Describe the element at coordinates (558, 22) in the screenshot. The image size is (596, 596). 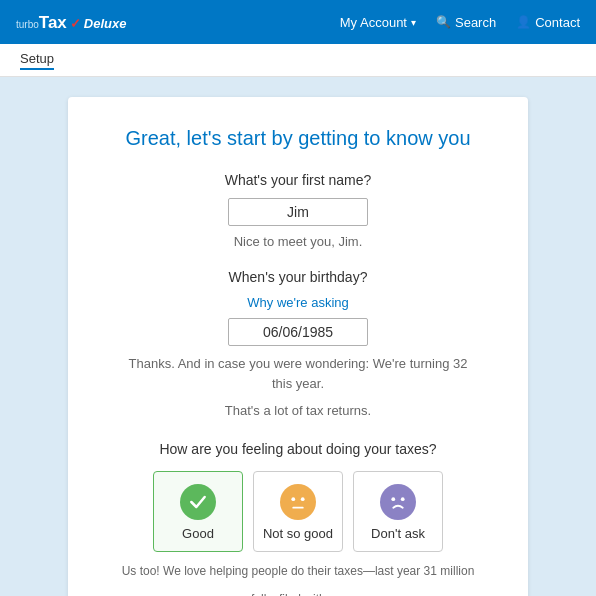
I see `contact-label: Contact` at that location.